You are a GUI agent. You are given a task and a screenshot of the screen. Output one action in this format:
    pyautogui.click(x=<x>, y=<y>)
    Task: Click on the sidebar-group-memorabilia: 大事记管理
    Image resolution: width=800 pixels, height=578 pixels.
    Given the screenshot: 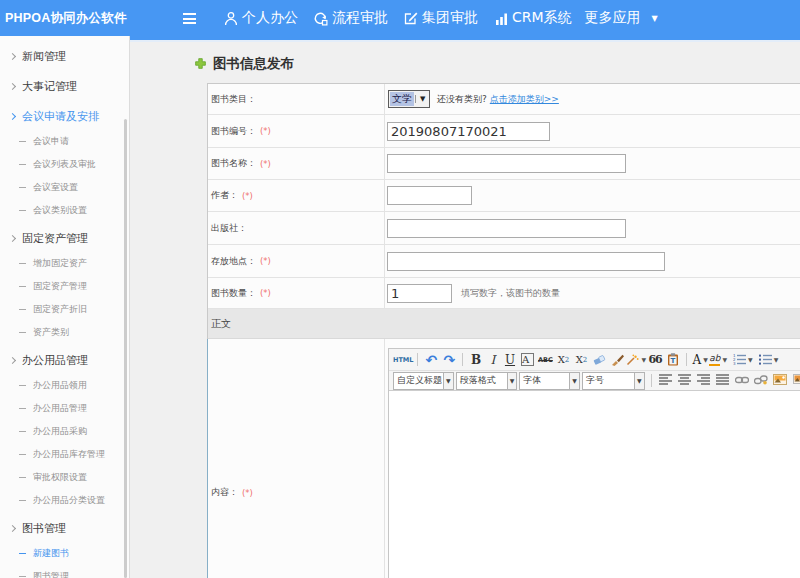 What is the action you would take?
    pyautogui.click(x=64, y=86)
    